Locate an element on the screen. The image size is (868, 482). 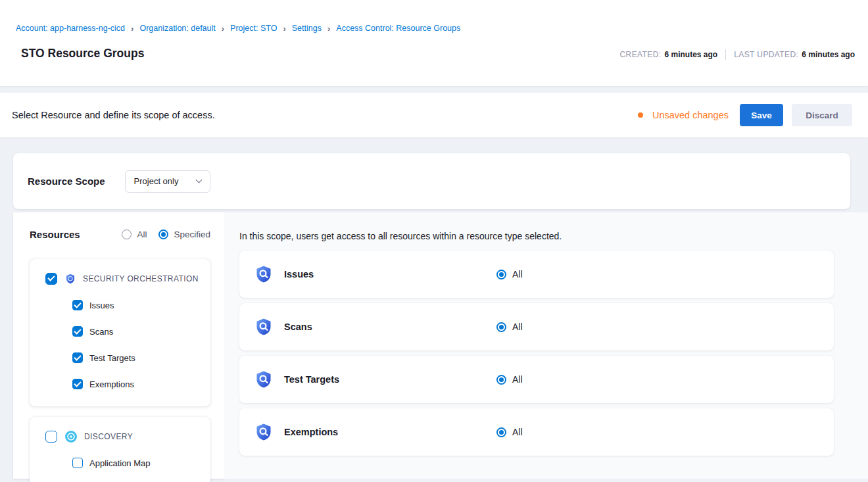
scope-description: In this scope, users get access to all r… is located at coordinates (537, 236).